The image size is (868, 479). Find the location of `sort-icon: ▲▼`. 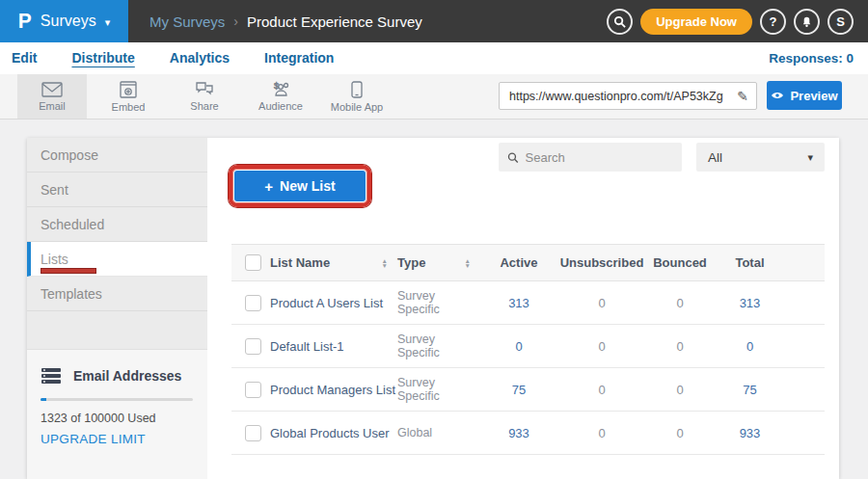

sort-icon: ▲▼ is located at coordinates (385, 263).